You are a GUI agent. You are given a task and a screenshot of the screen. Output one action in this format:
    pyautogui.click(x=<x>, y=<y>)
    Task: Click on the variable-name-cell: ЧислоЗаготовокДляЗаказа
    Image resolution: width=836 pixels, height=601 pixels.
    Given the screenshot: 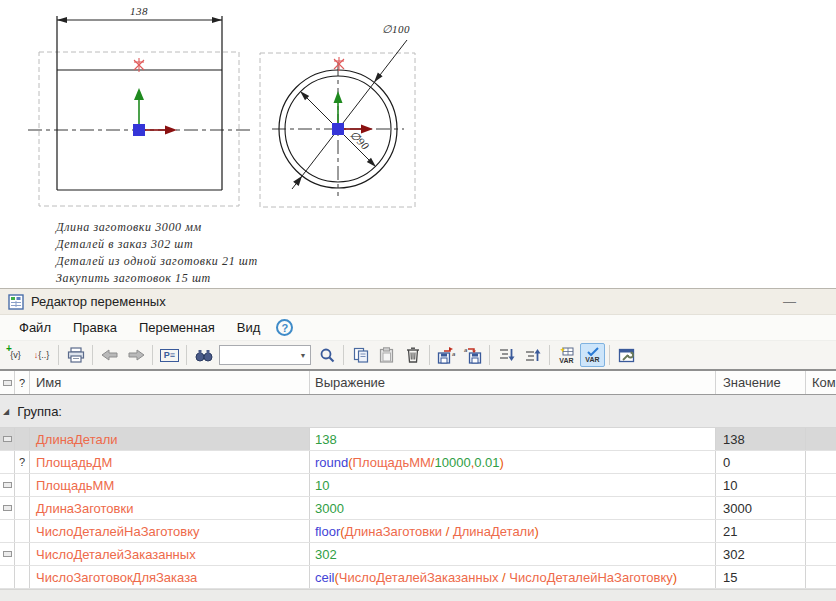 What is the action you would take?
    pyautogui.click(x=170, y=577)
    